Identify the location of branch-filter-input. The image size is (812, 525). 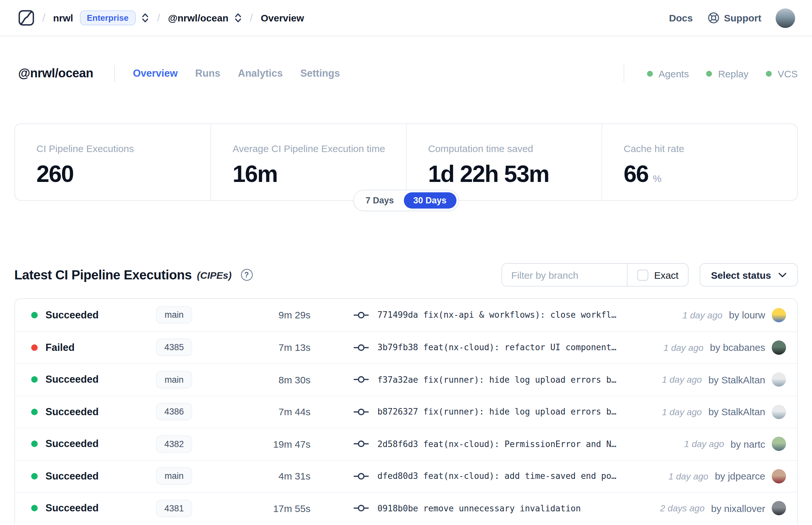
(565, 275).